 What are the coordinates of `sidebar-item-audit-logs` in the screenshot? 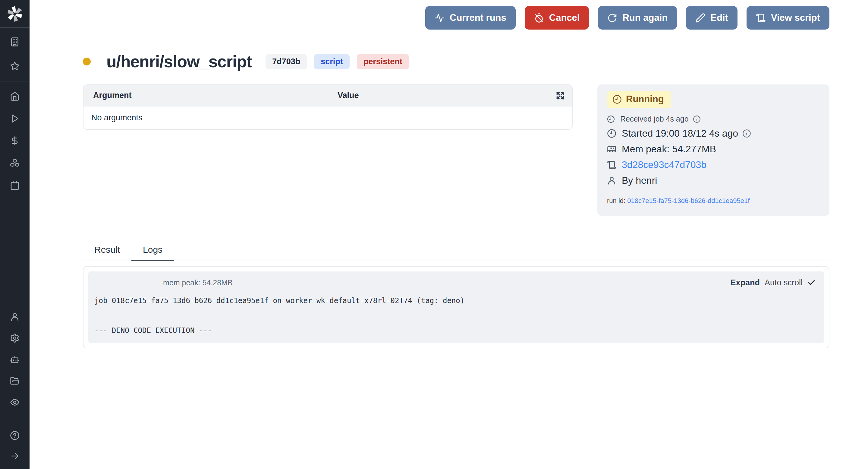 It's located at (15, 403).